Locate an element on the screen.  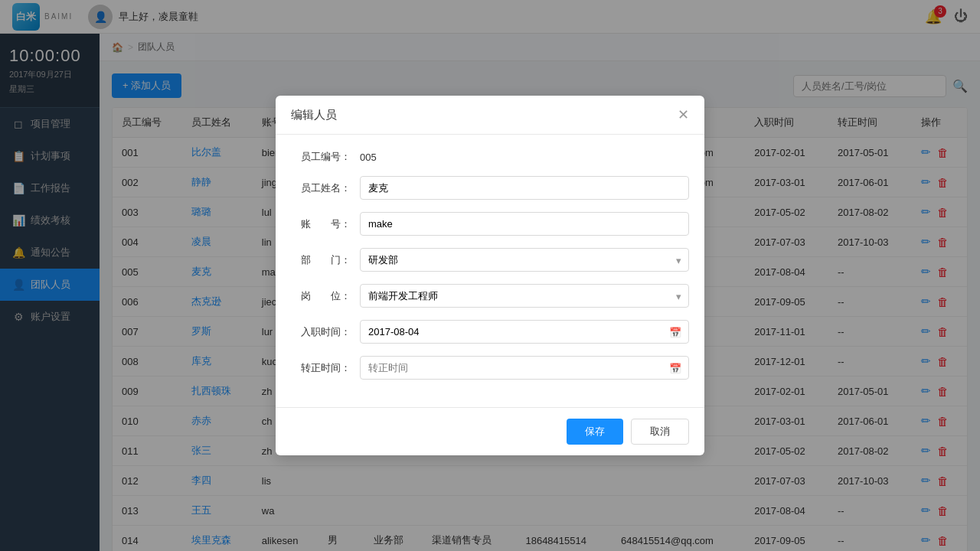
form-row-regular-date: 转正时间： 📅 is located at coordinates (490, 367).